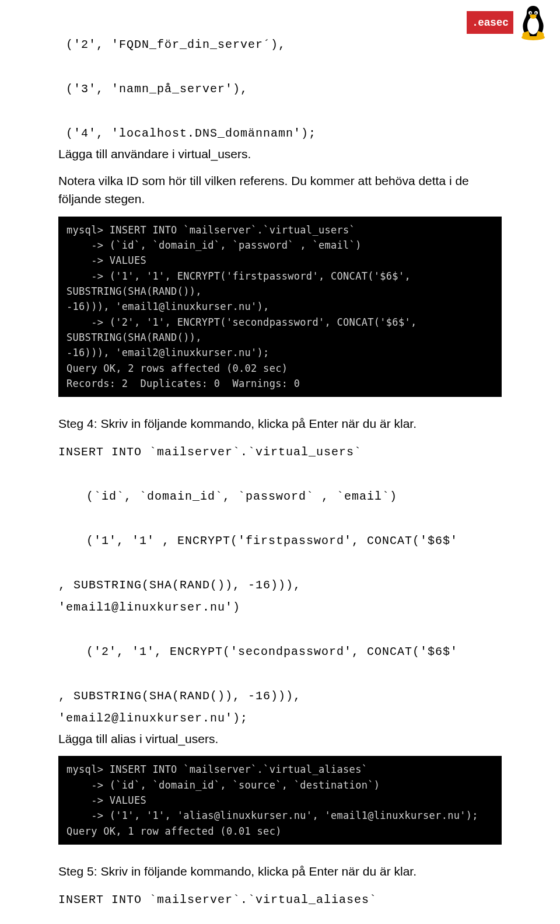 This screenshot has height=924, width=560. I want to click on code-line: INSERT INTO `mailserver`.`virtual_aliase…, so click(218, 900).